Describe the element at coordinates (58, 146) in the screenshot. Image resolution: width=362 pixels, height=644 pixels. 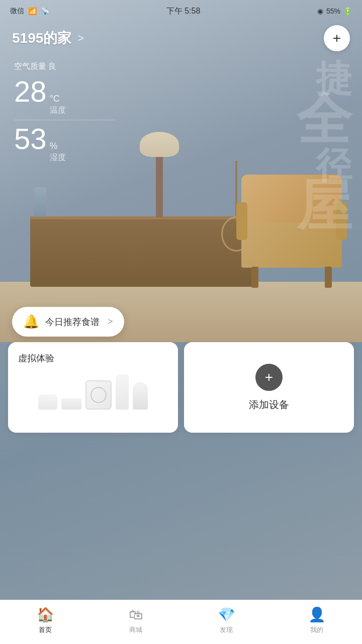
I see `humidity-unit: %` at that location.